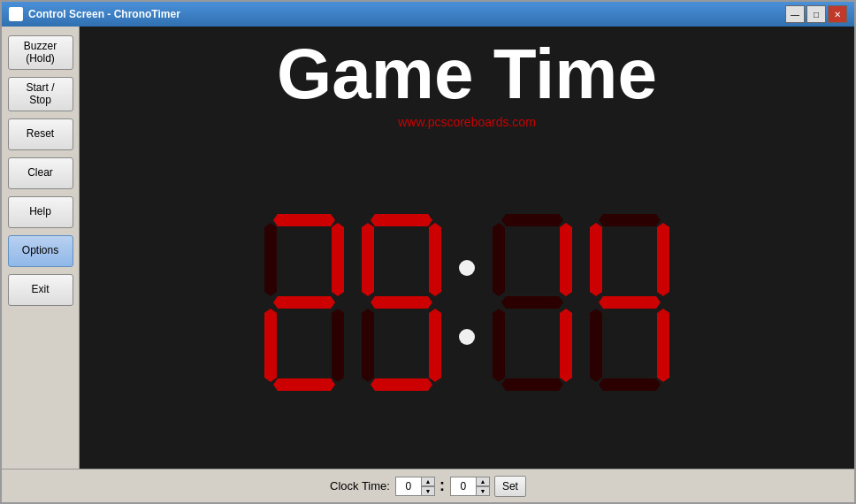  What do you see at coordinates (483, 486) in the screenshot?
I see `seconds-arrows: ▲ ▼` at bounding box center [483, 486].